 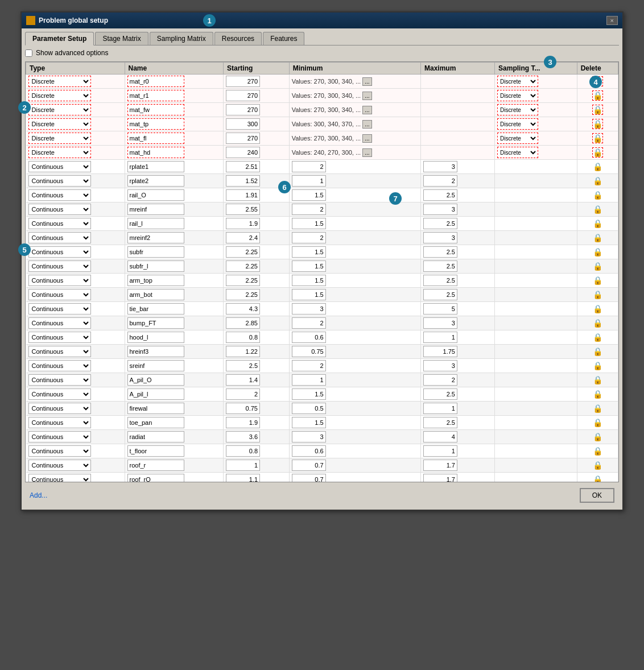 What do you see at coordinates (283, 39) in the screenshot?
I see `tab-features: Features` at bounding box center [283, 39].